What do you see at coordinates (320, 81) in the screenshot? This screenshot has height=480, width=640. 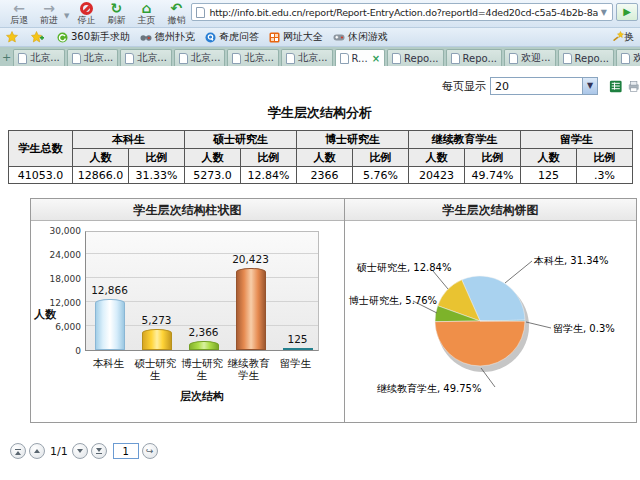 I see `per-page-row: 每页显示 20 ▼` at bounding box center [320, 81].